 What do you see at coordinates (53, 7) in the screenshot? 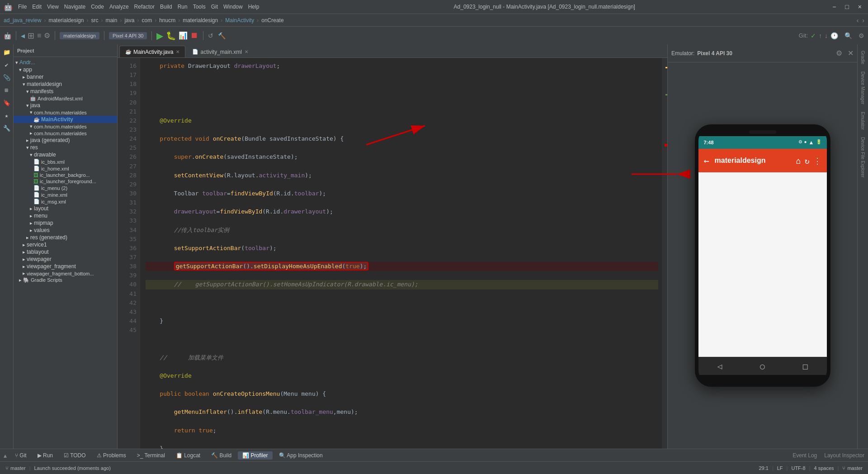
I see `menu-view: View` at bounding box center [53, 7].